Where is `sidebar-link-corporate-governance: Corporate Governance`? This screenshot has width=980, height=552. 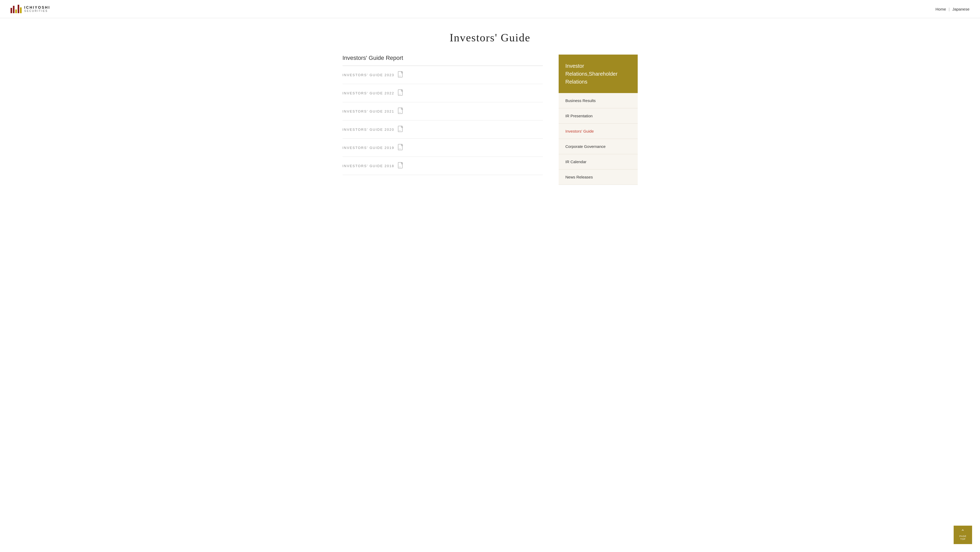 sidebar-link-corporate-governance: Corporate Governance is located at coordinates (598, 146).